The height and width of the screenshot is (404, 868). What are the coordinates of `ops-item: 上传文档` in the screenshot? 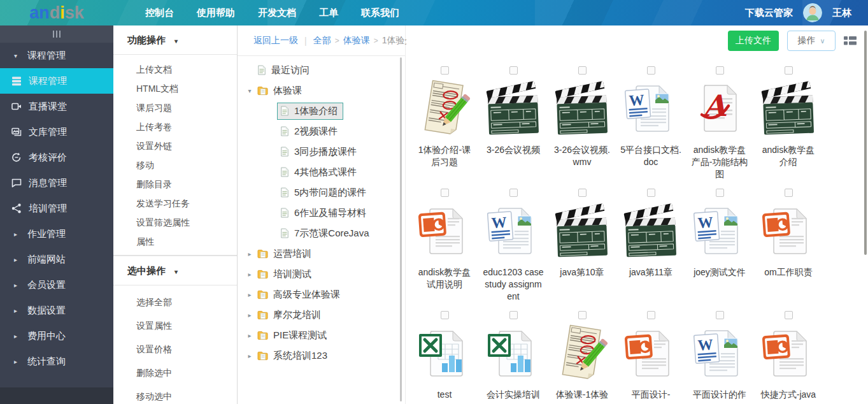 It's located at (175, 69).